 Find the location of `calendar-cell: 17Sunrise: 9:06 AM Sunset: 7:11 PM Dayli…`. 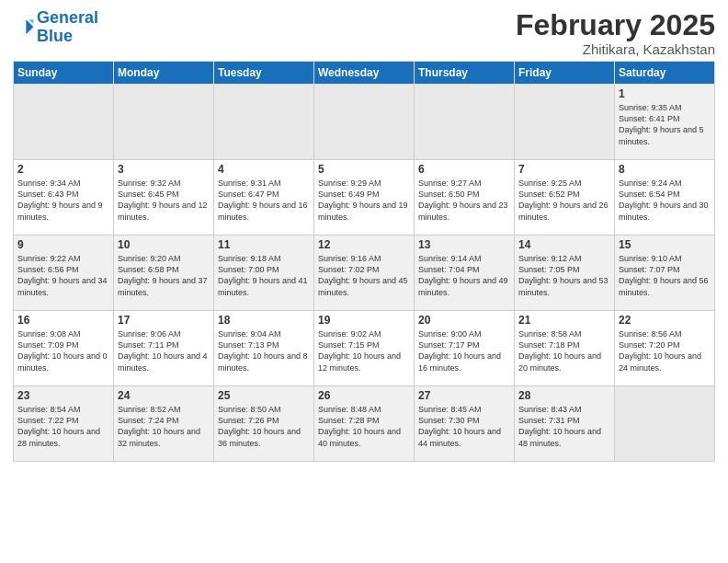

calendar-cell: 17Sunrise: 9:06 AM Sunset: 7:11 PM Dayli… is located at coordinates (164, 349).